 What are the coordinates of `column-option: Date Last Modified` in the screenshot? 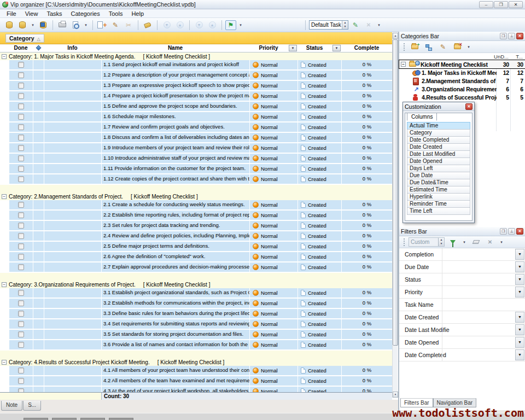 It's located at (439, 154).